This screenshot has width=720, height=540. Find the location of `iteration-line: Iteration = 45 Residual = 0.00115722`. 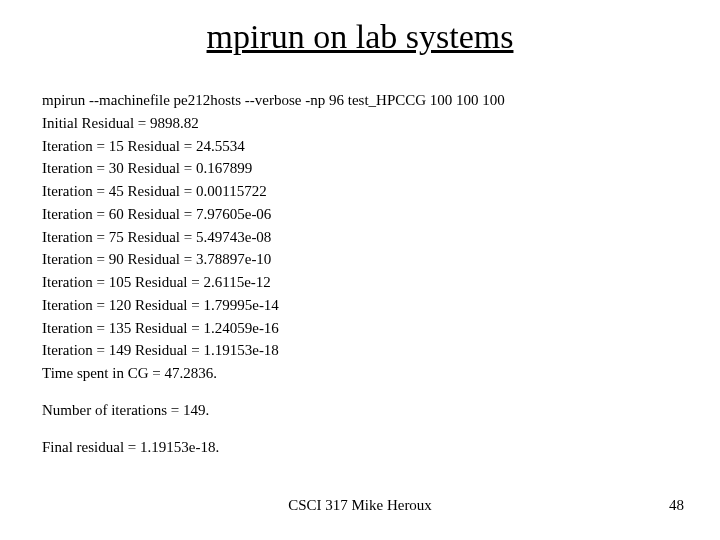

iteration-line: Iteration = 45 Residual = 0.00115722 is located at coordinates (360, 192).